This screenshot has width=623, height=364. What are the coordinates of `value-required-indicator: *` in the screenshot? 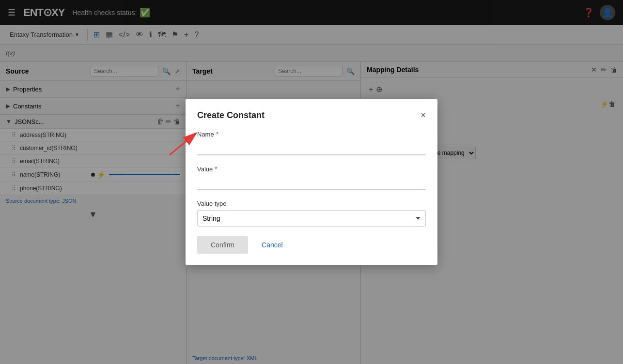 It's located at (216, 169).